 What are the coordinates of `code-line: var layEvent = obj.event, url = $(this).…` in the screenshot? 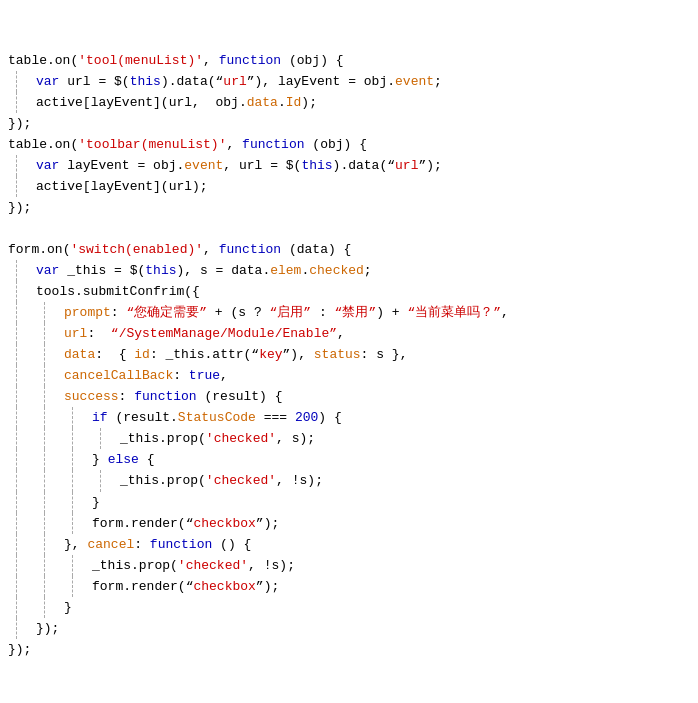 It's located at (349, 166).